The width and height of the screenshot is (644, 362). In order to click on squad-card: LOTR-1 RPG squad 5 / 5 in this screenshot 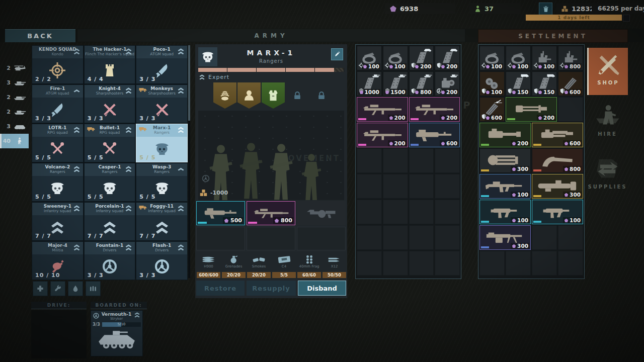, I will do `click(57, 143)`.